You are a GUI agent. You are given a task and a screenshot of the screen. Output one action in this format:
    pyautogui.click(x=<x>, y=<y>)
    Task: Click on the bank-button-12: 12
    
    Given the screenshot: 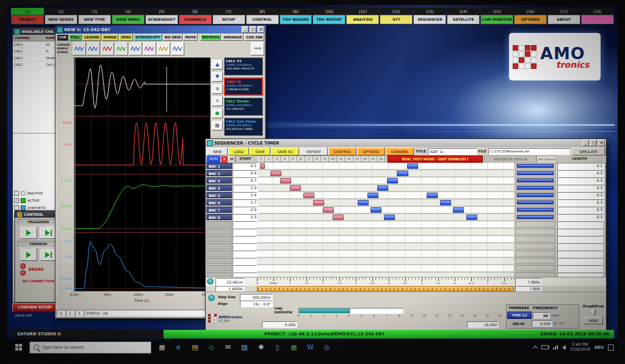 What is the action you would take?
    pyautogui.click(x=349, y=159)
    